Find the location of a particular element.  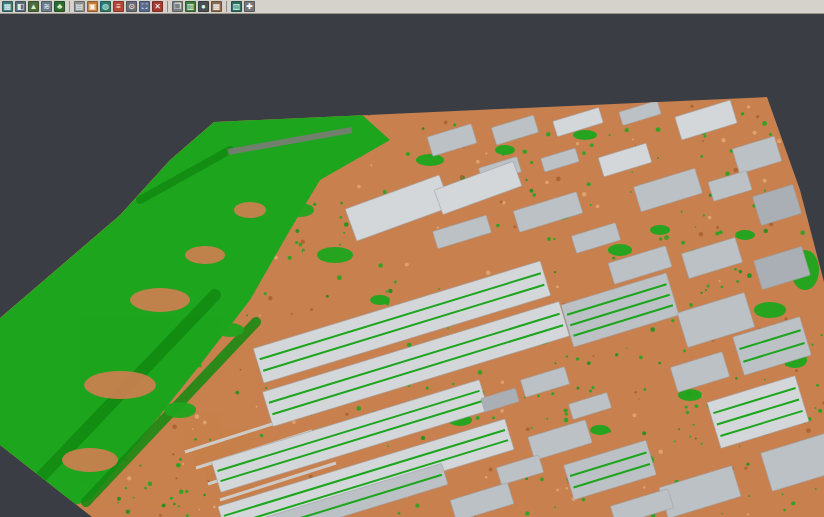

contour-icon: ≋ is located at coordinates (46, 6).